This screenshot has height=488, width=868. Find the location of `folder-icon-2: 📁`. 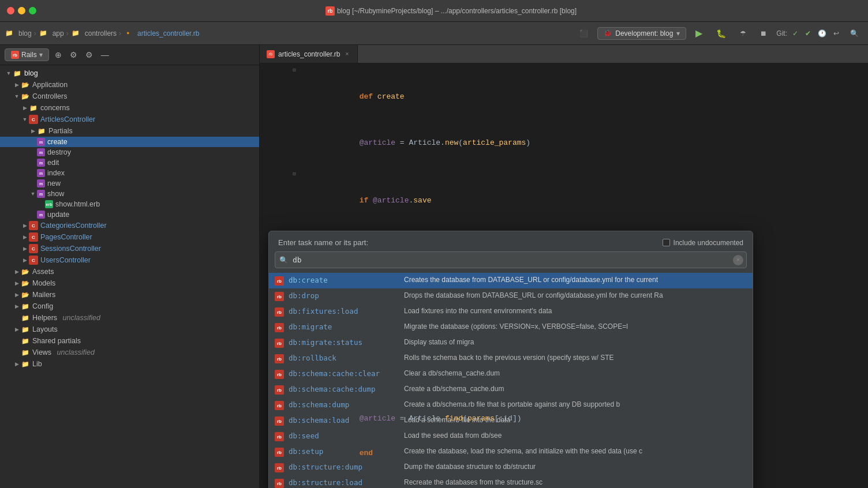

folder-icon-2: 📁 is located at coordinates (43, 33).